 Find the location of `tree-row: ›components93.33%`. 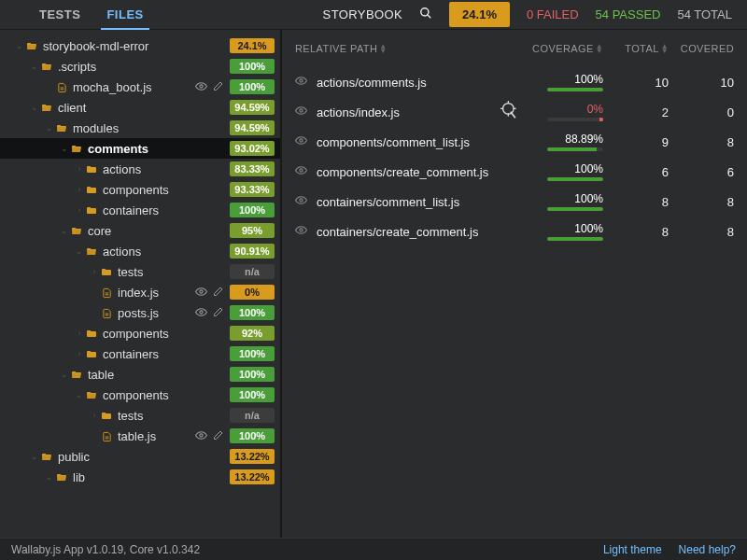

tree-row: ›components93.33% is located at coordinates (140, 189).